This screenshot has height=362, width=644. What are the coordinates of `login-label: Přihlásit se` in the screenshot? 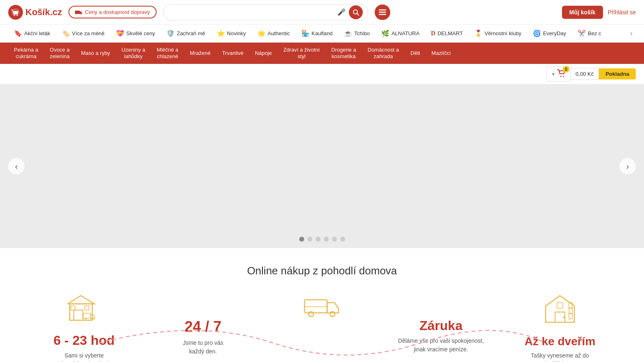 It's located at (622, 12).